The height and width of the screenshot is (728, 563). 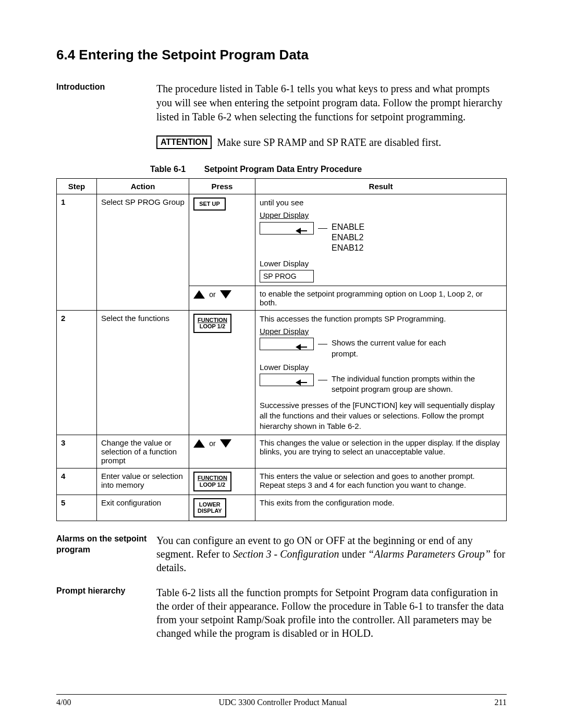 I want to click on action-cell: Select SP PROG Group, so click(x=143, y=252).